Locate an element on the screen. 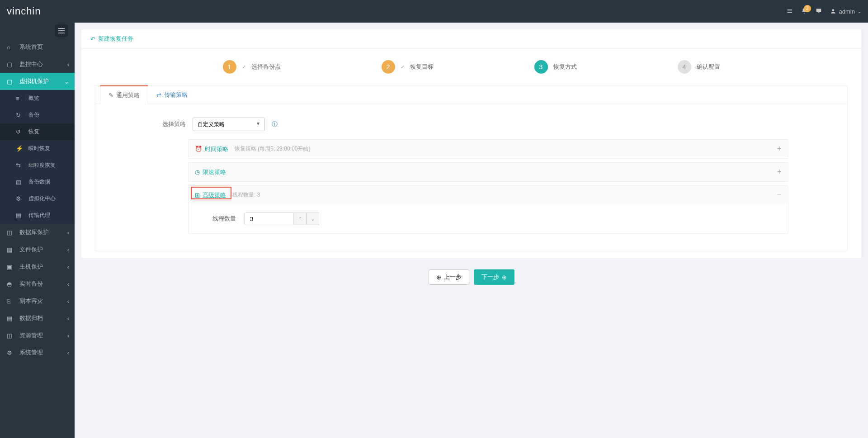 This screenshot has height=438, width=868. wizard-steps: 1 ✓ 选择备份点 2 ✓ 恢复目标 3 恢复方式 4 is located at coordinates (472, 71).